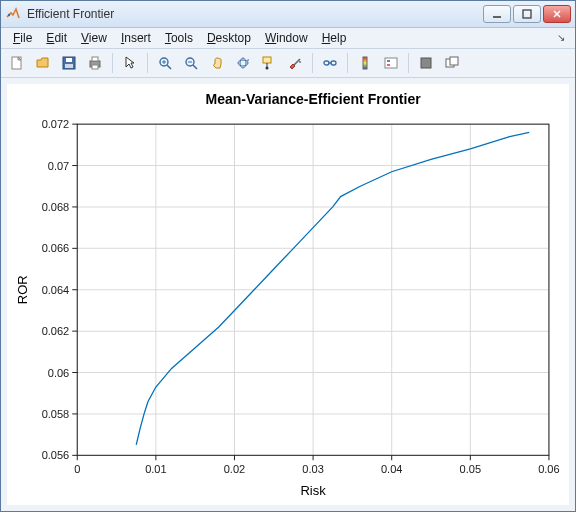 The image size is (576, 512). What do you see at coordinates (95, 63) in the screenshot?
I see `print-button` at bounding box center [95, 63].